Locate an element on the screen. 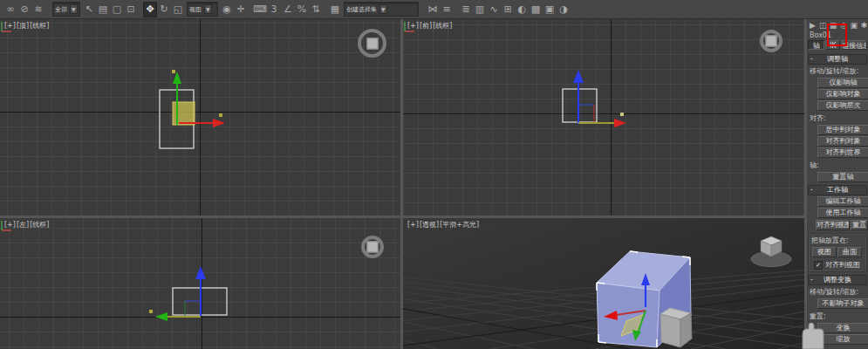  tab-utilities: ✱ is located at coordinates (864, 25).